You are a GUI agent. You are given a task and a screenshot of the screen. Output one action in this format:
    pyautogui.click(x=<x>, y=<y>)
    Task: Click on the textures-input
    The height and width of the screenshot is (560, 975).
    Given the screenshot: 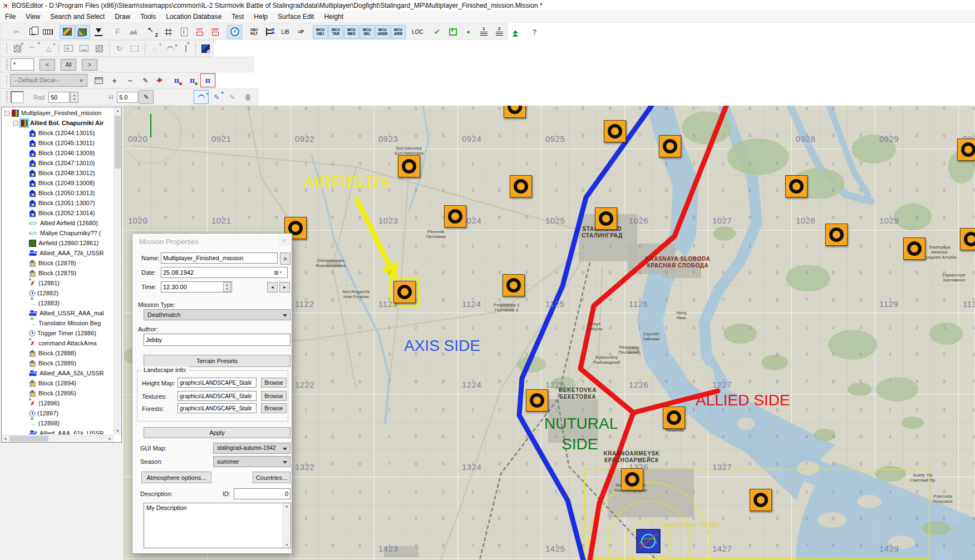 What is the action you would take?
    pyautogui.click(x=217, y=396)
    